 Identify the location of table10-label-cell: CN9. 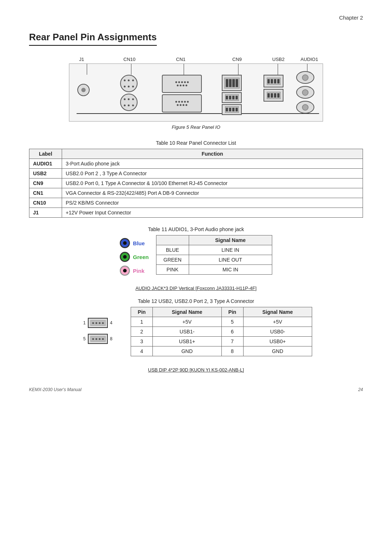
(46, 184).